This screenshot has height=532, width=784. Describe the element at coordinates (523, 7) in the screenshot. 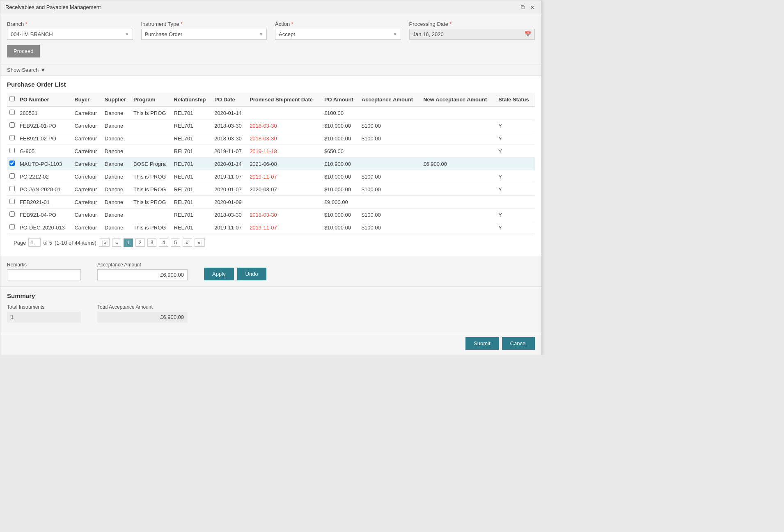

I see `restore-button: ⧉` at that location.